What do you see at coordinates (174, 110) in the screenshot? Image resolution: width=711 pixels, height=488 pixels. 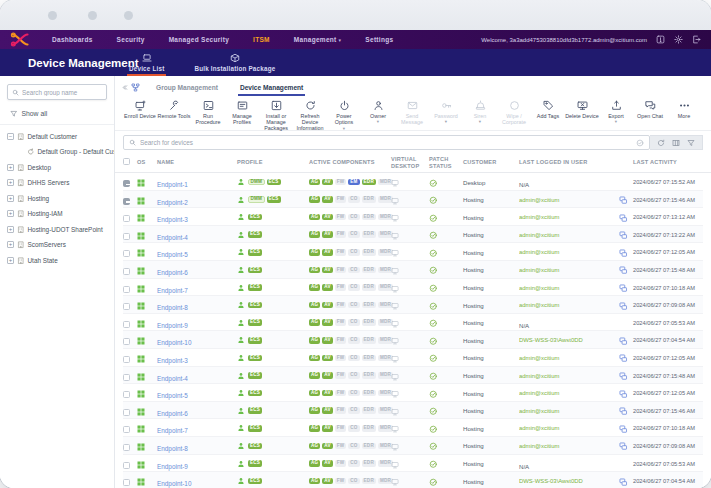 I see `remote-tools-button: Remote Tools ▾` at bounding box center [174, 110].